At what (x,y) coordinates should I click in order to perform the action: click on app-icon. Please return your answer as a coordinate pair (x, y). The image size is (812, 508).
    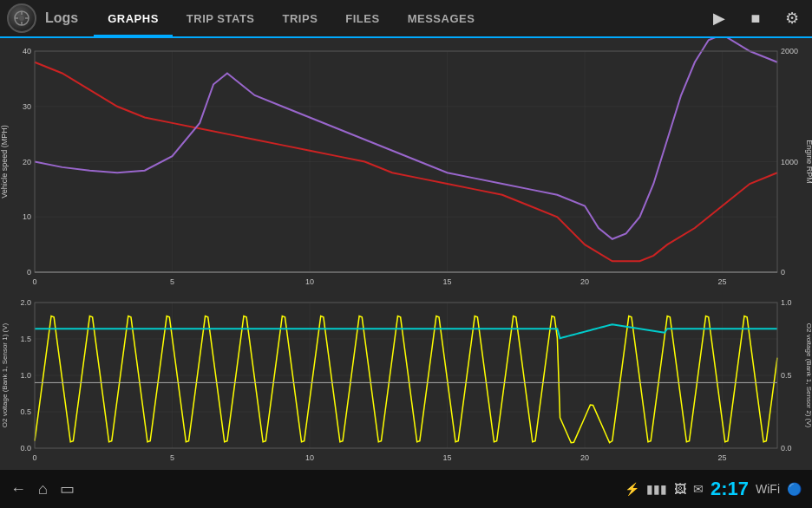
    Looking at the image, I should click on (22, 18).